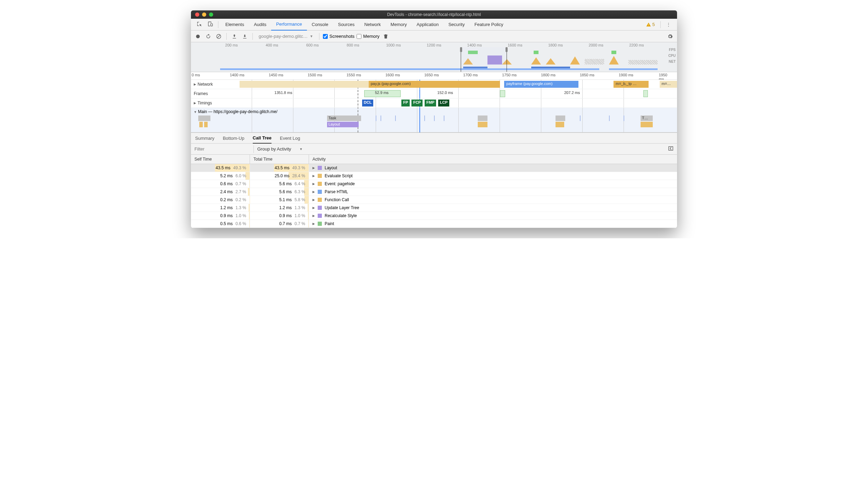 The height and width of the screenshot is (496, 868). Describe the element at coordinates (428, 25) in the screenshot. I see `tab-application: Application` at that location.